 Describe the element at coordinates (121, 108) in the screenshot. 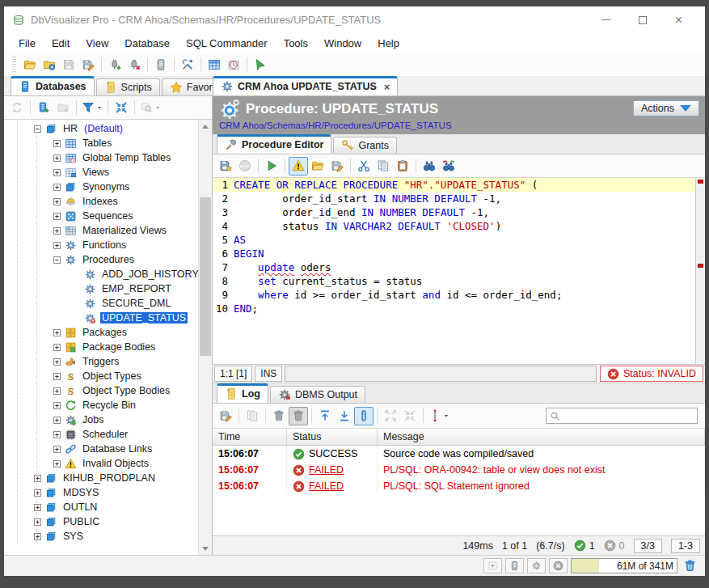

I see `collapse-all-button` at that location.